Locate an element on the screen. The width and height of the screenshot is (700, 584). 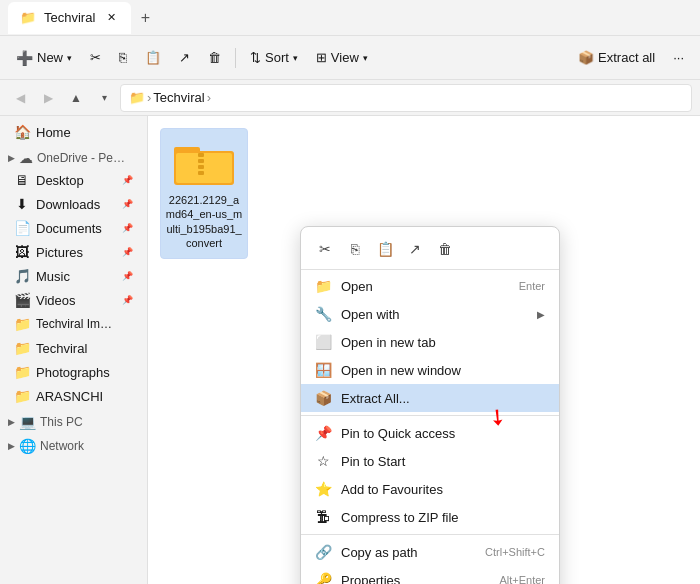
ctx-copy-button: ⎘ is located at coordinates (355, 249).